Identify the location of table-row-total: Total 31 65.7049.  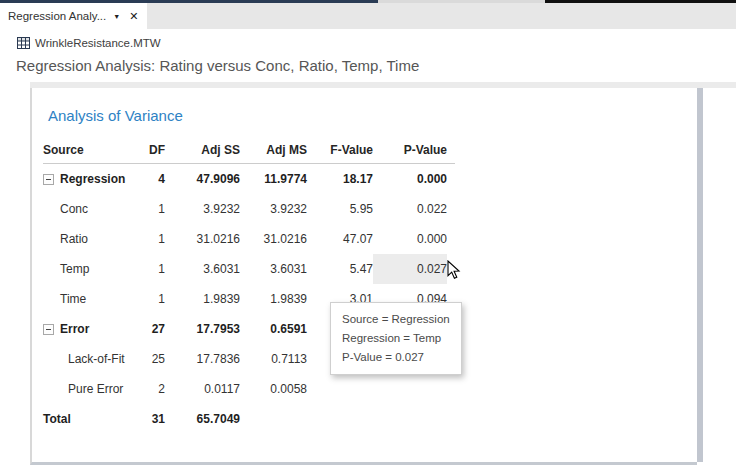
(249, 419).